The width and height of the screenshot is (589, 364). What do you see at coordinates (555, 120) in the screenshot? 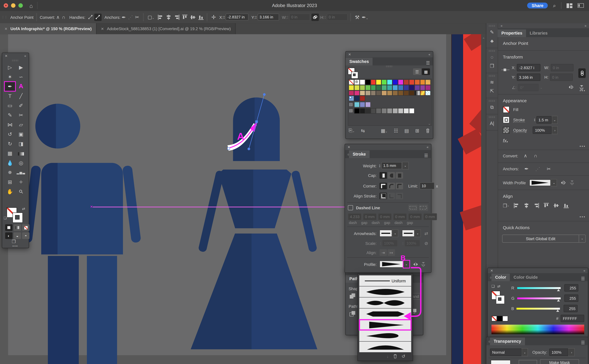
I see `stroke-weight-dropdown: ⌄` at bounding box center [555, 120].